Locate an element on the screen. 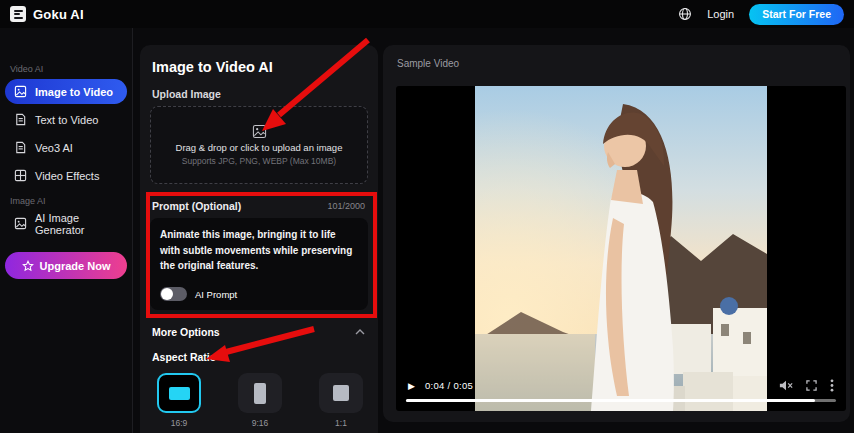 Image resolution: width=854 pixels, height=433 pixels. ratio-16-9-shape is located at coordinates (180, 394).